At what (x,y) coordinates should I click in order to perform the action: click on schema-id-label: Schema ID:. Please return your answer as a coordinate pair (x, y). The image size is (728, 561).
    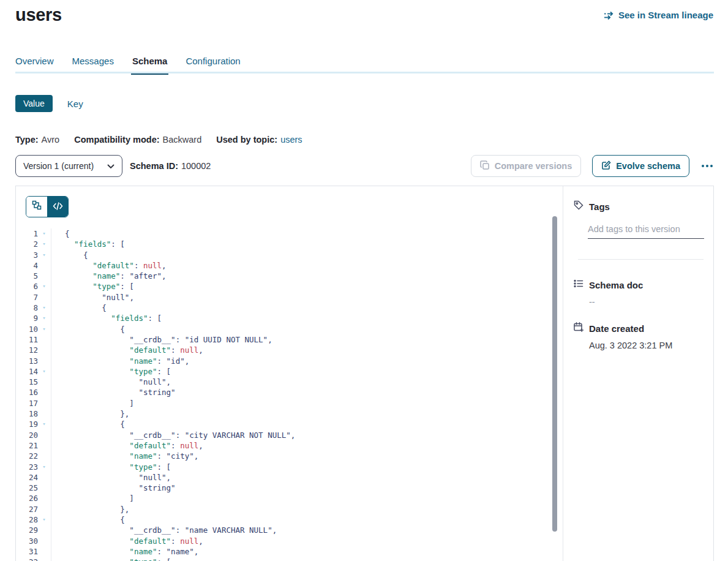
    Looking at the image, I should click on (154, 166).